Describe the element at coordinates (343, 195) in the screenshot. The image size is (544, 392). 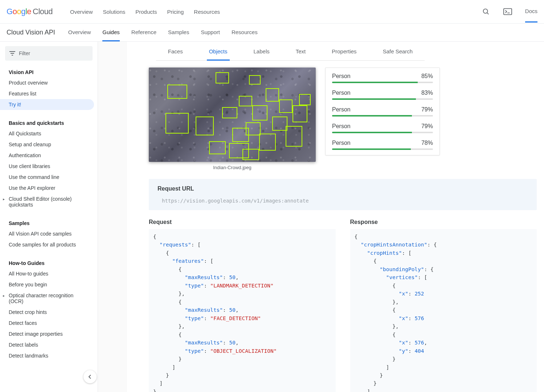
I see `request-url-panel: Request URL https://vision.googleapis.co…` at that location.